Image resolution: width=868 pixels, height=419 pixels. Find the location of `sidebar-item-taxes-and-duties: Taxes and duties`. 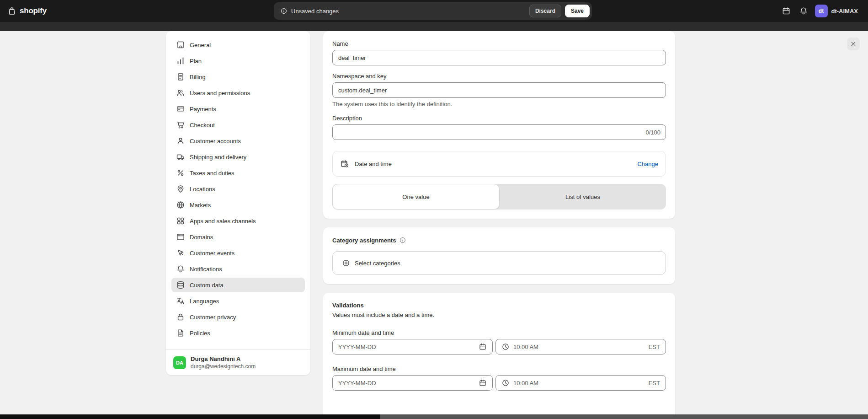

sidebar-item-taxes-and-duties: Taxes and duties is located at coordinates (238, 173).